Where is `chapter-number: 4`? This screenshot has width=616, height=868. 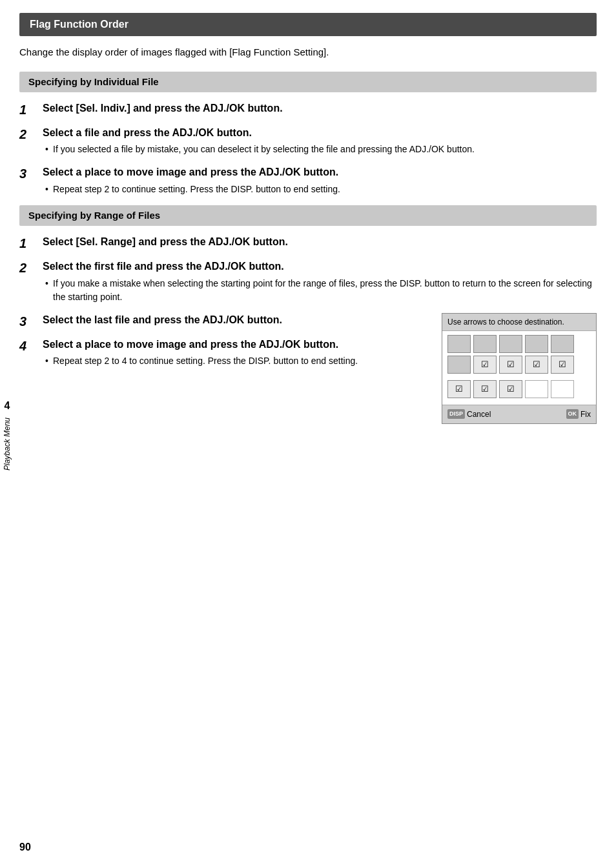 chapter-number: 4 is located at coordinates (8, 405).